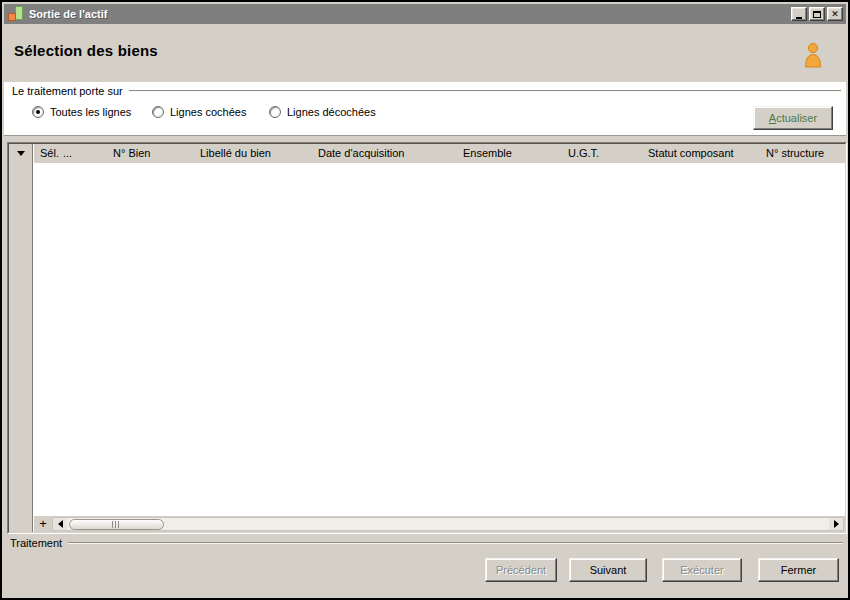 The width and height of the screenshot is (850, 600). I want to click on chevron-down-icon, so click(21, 154).